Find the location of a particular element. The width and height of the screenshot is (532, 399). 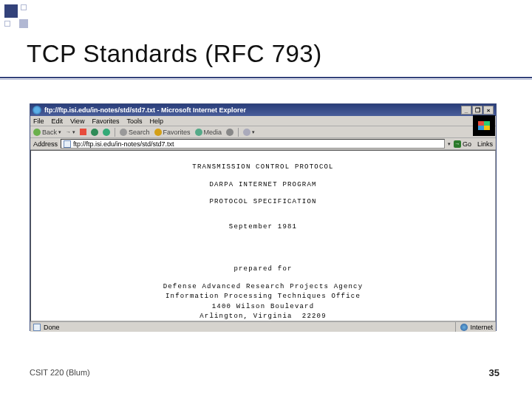

favorites-button: Favorites is located at coordinates (173, 132).